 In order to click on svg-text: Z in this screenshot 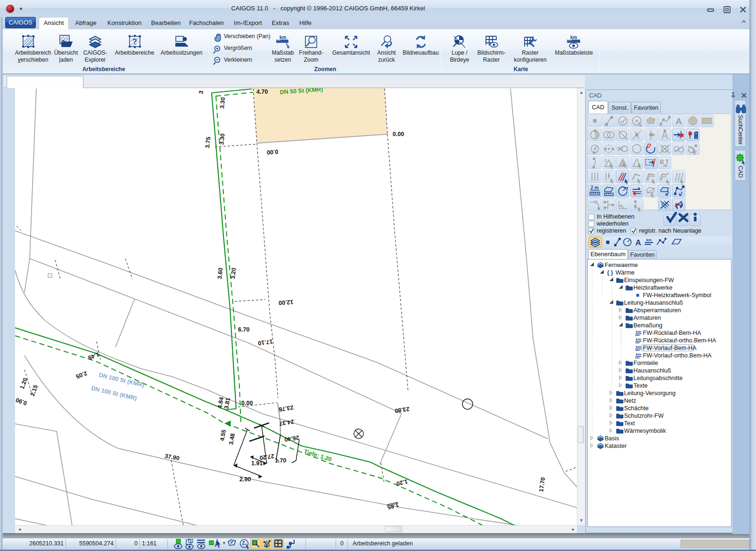, I will do `click(244, 543)`.